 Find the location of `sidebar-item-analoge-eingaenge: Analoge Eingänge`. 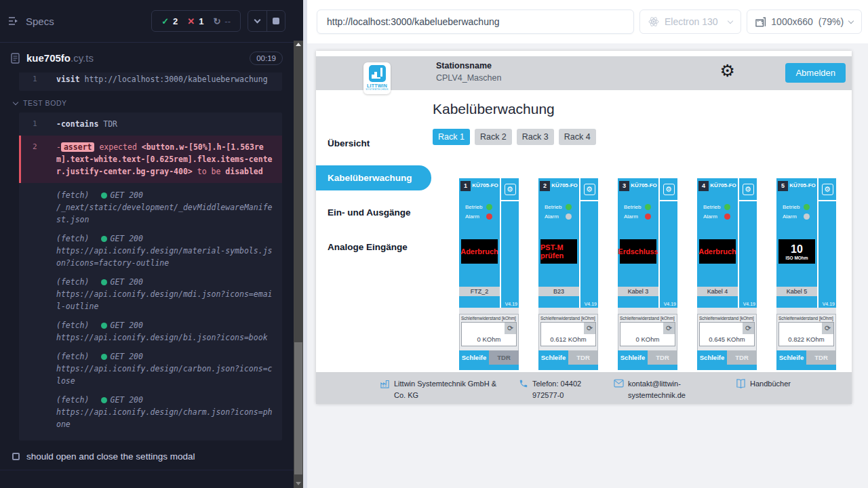

sidebar-item-analoge-eingaenge: Analoge Eingänge is located at coordinates (374, 247).